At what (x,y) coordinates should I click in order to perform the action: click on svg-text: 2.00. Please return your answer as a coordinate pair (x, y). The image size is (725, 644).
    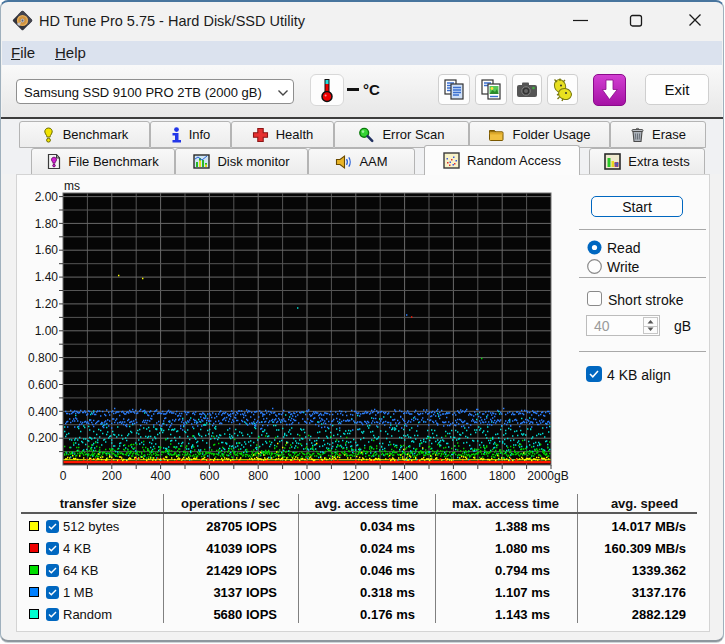
    Looking at the image, I should click on (47, 197).